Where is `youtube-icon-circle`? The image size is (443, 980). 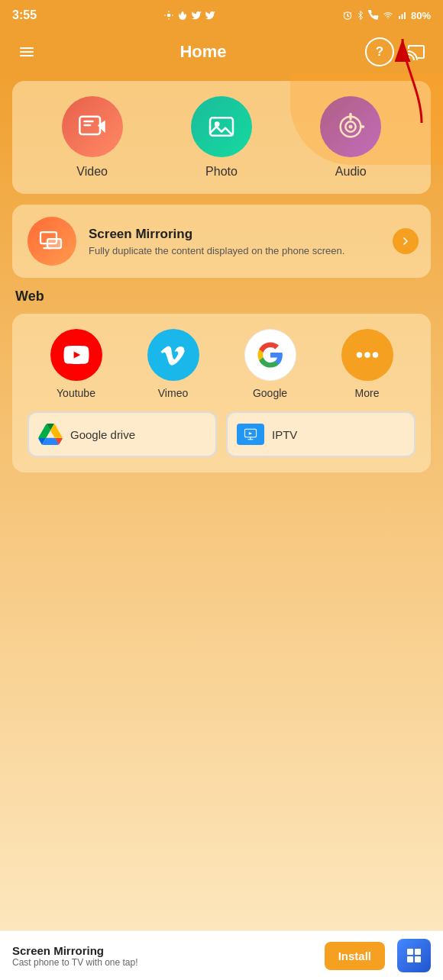 youtube-icon-circle is located at coordinates (76, 355).